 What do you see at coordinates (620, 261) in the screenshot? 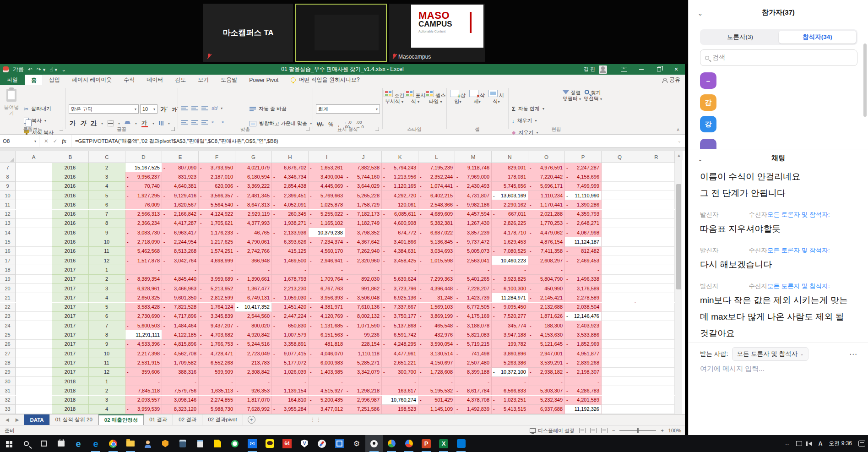
I see `cell-Q17` at bounding box center [620, 261].